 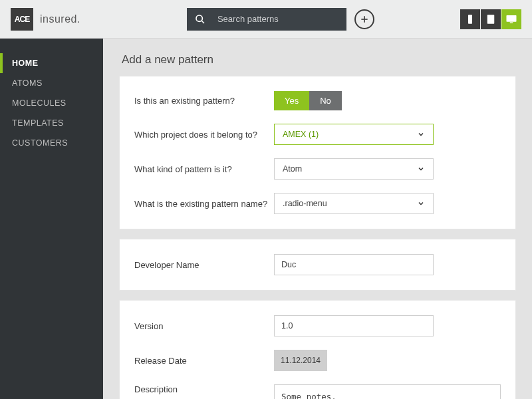 I want to click on developer-input, so click(x=354, y=265).